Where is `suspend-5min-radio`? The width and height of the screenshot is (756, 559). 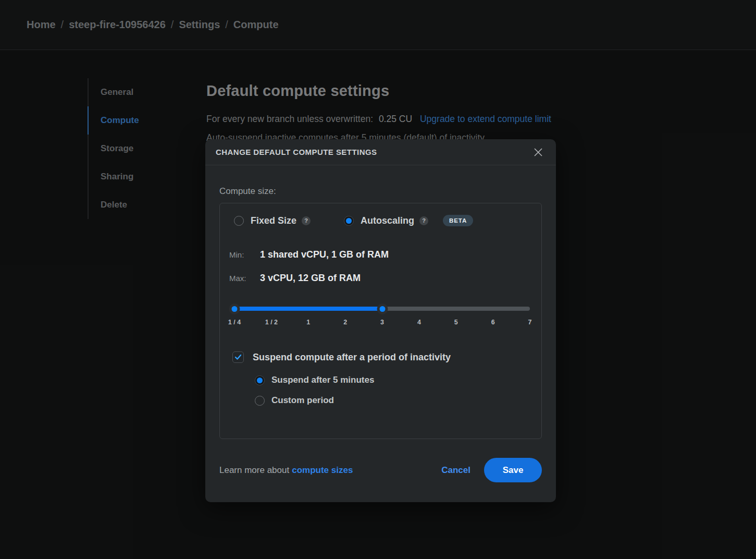
suspend-5min-radio is located at coordinates (259, 381).